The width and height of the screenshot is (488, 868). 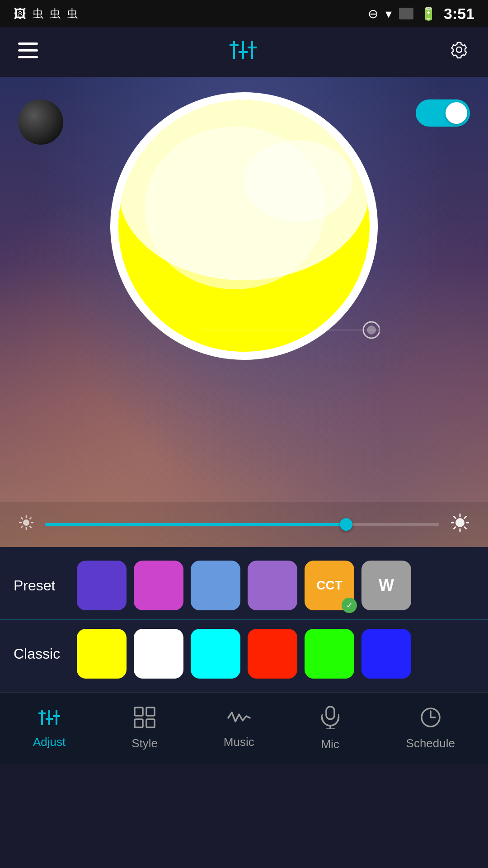 What do you see at coordinates (145, 743) in the screenshot?
I see `style-label: Style` at bounding box center [145, 743].